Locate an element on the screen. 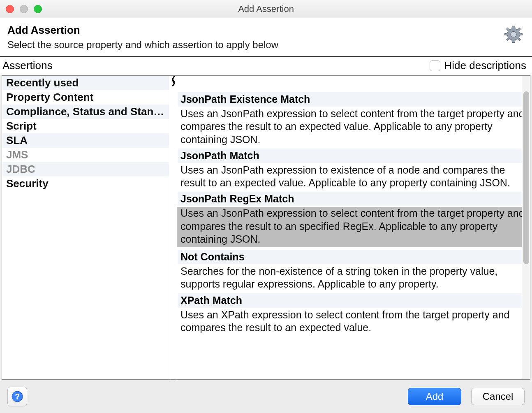  assertion-description: Uses an JsonPath expression to existence… is located at coordinates (354, 177).